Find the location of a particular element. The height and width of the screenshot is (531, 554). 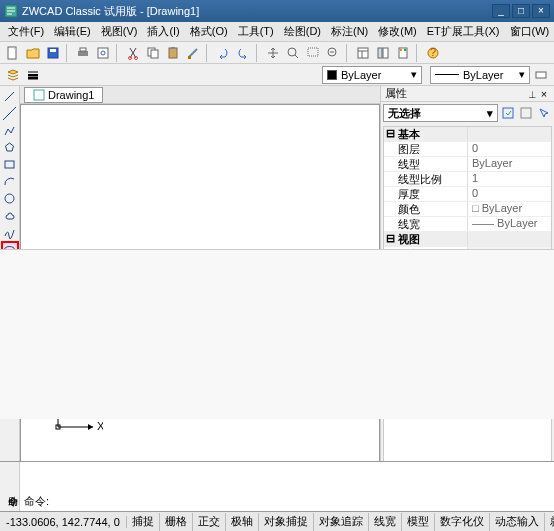

close-button: × is located at coordinates (541, 11).